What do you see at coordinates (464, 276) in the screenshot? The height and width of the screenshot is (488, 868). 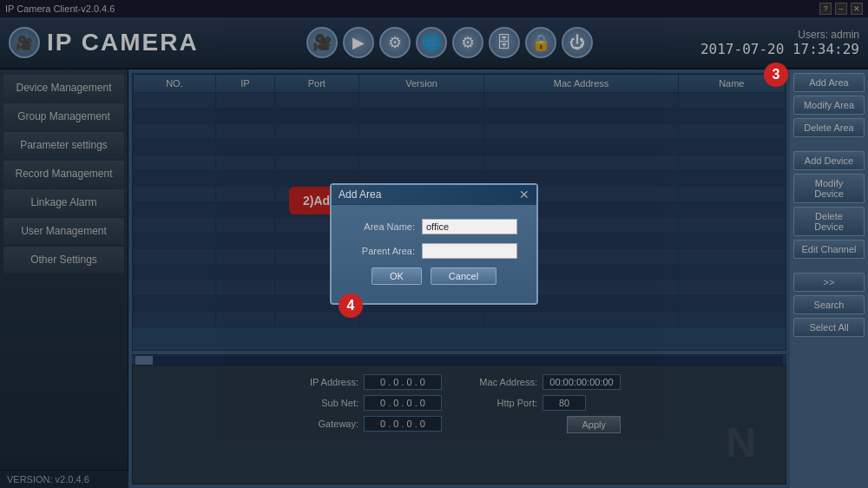 I see `modal-cancel-button: Cancel` at bounding box center [464, 276].